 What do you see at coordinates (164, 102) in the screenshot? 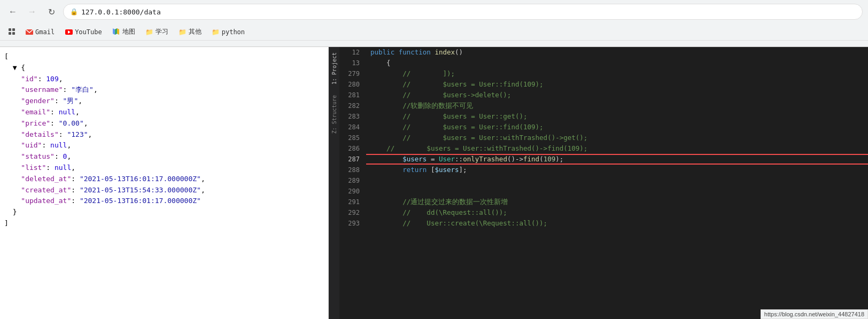
I see `json-line-gender: "gender": "男",` at bounding box center [164, 102].